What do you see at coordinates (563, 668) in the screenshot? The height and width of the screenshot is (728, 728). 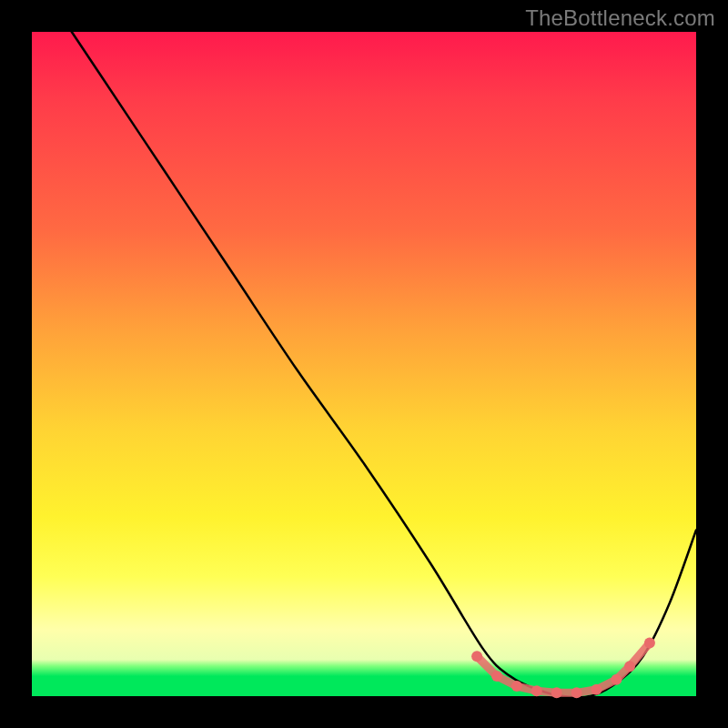 I see `highlight-underline` at bounding box center [563, 668].